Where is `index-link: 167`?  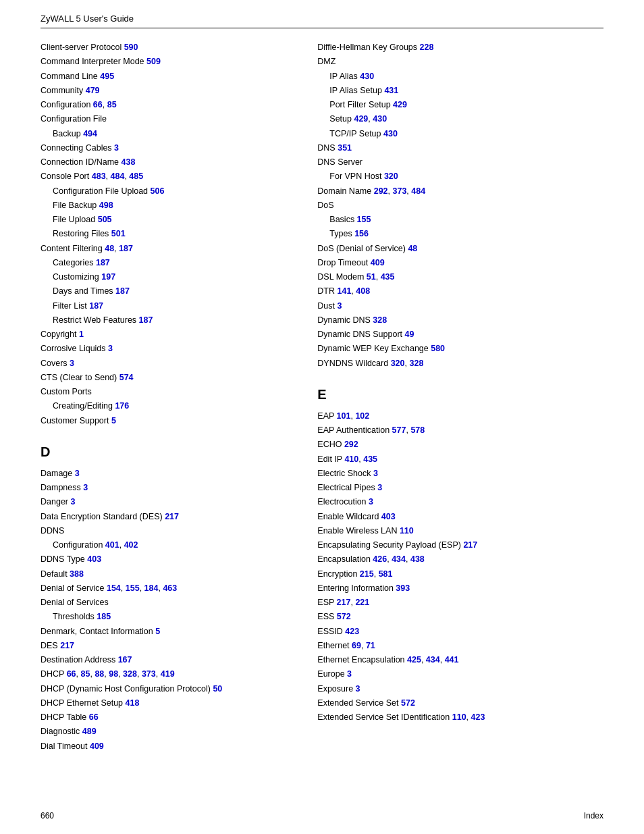
index-link: 167 is located at coordinates (126, 660).